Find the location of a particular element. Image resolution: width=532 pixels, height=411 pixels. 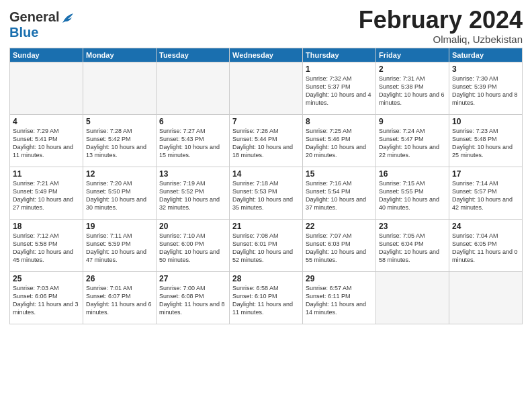

calendar-week-row: 11Sunrise: 7:21 AMSunset: 5:49 PMDayligh… is located at coordinates (266, 193).